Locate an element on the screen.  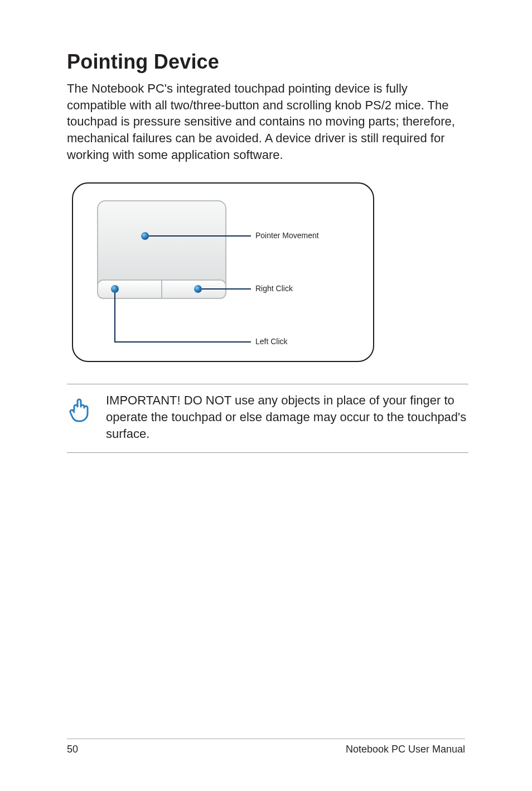
intro-paragraph: The Notebook PC's integrated touchpad po… is located at coordinates (266, 122).